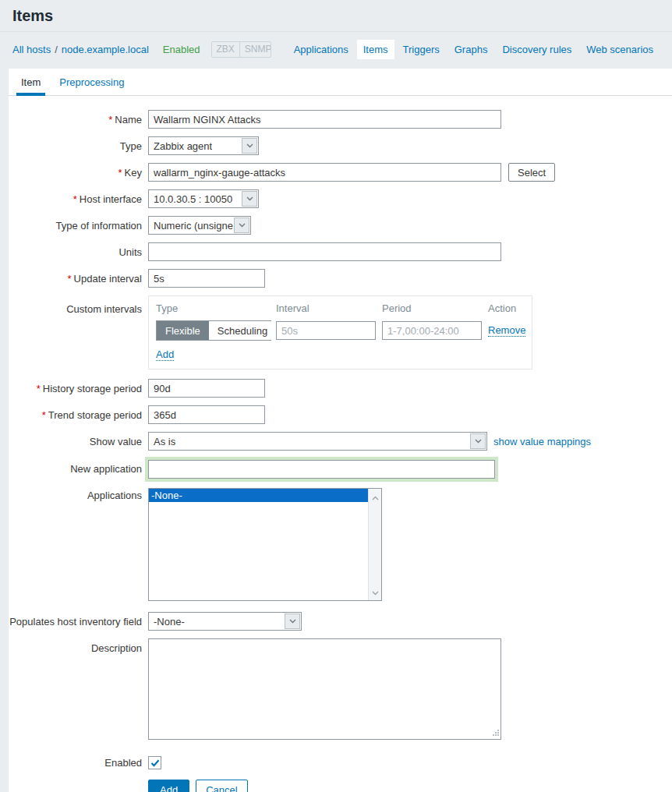 Image resolution: width=672 pixels, height=792 pixels. What do you see at coordinates (496, 733) in the screenshot?
I see `resize-grip-icon` at bounding box center [496, 733].